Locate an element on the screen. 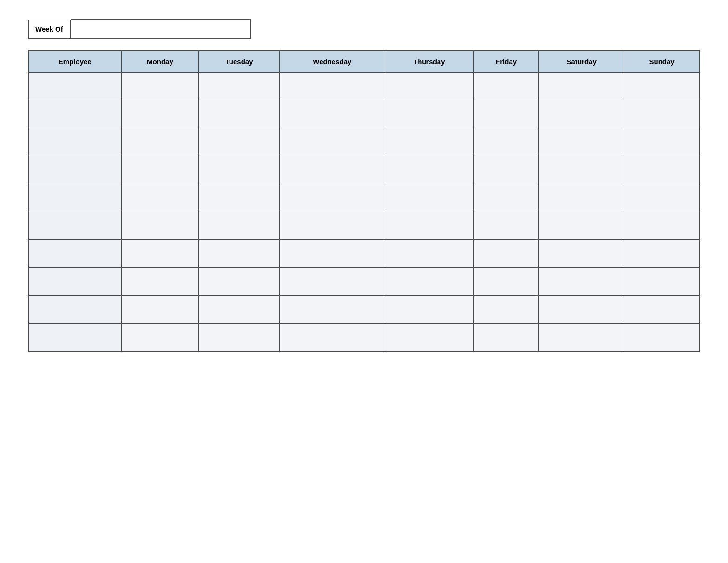  header-monday: Monday is located at coordinates (160, 61).